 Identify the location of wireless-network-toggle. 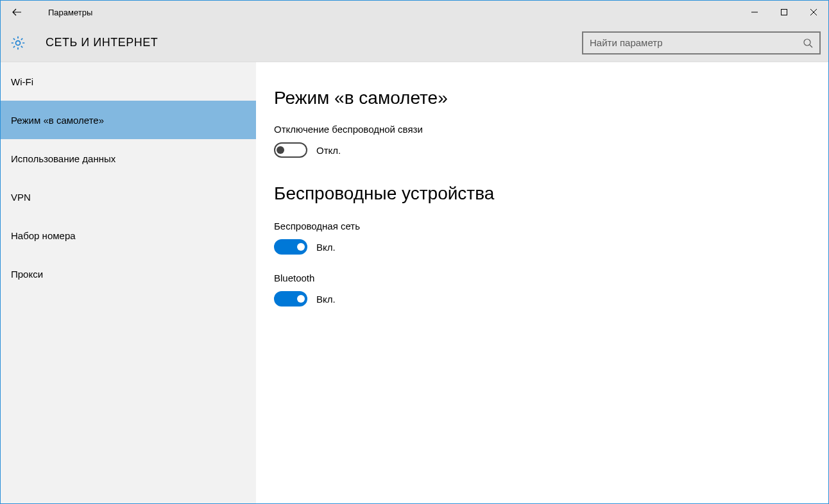
(291, 247).